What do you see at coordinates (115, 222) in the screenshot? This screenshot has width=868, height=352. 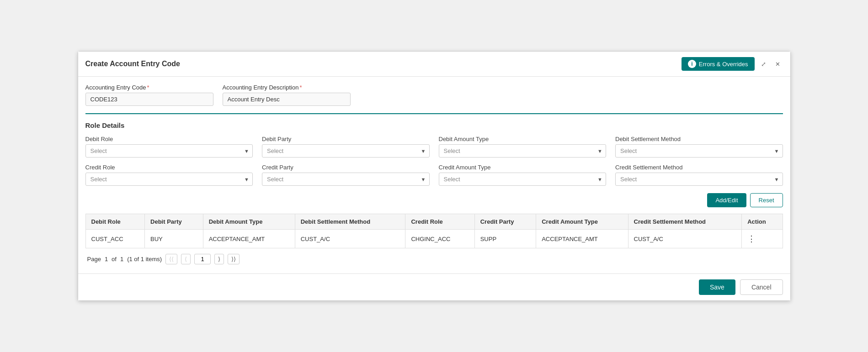 I see `col-debit-role: Debit Role` at bounding box center [115, 222].